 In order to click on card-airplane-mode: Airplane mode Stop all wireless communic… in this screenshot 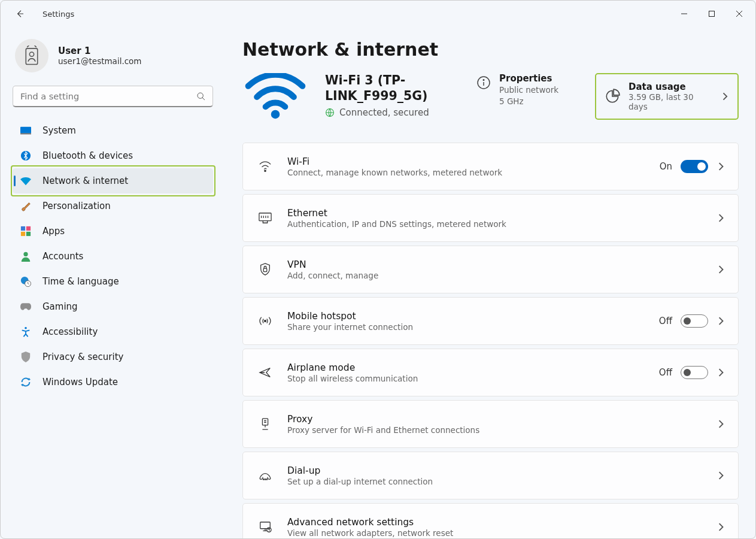, I will do `click(491, 373)`.